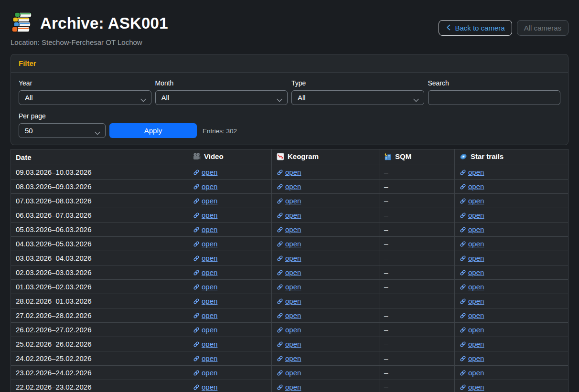 This screenshot has height=392, width=579. Describe the element at coordinates (62, 131) in the screenshot. I see `per-page-select: 50` at that location.